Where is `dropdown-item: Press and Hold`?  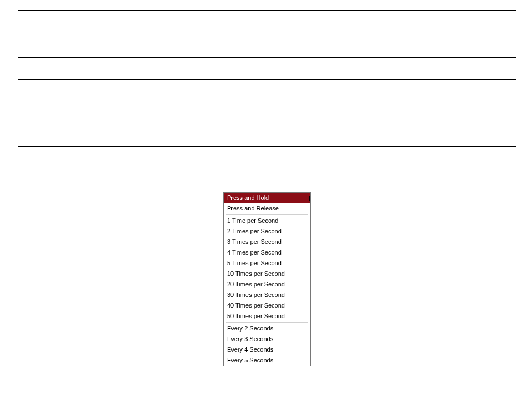 dropdown-item: Press and Hold is located at coordinates (267, 198).